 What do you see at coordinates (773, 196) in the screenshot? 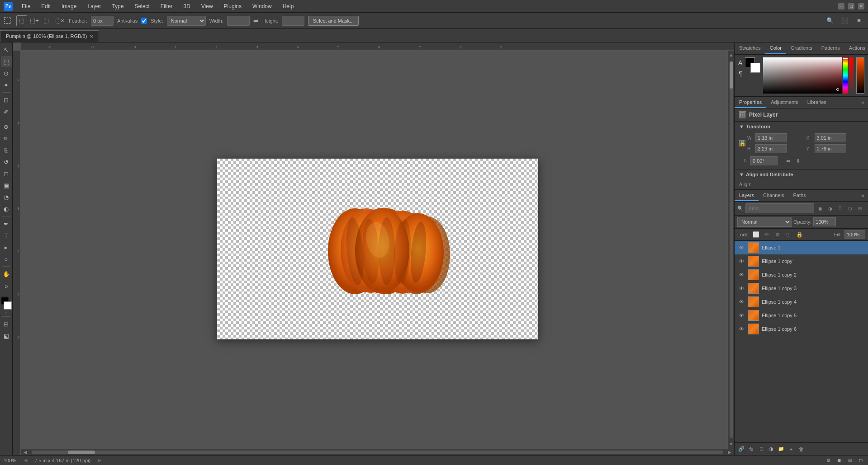
I see `tab-channels: Channels` at bounding box center [773, 196].